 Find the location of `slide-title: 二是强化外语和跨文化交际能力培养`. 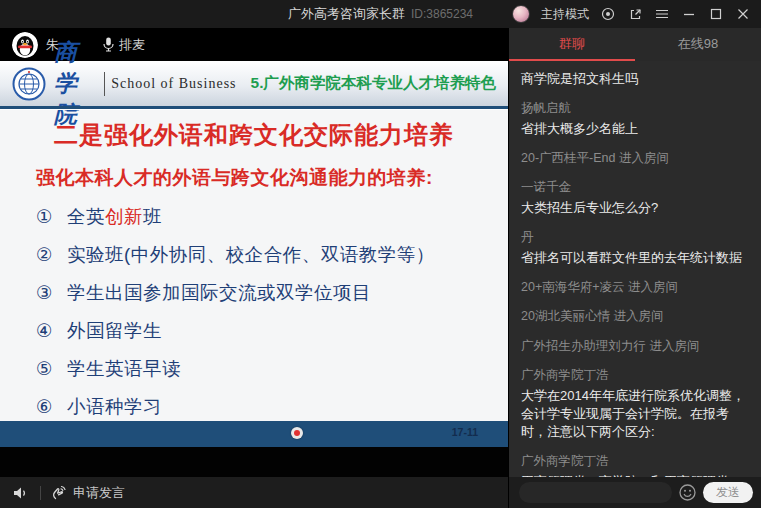

slide-title: 二是强化外语和跨文化交际能力培养 is located at coordinates (254, 135).